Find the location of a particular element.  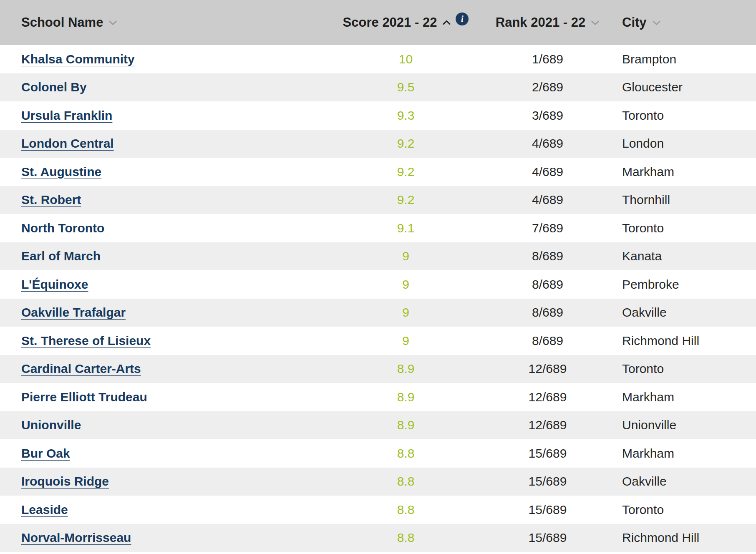

city-value: London is located at coordinates (687, 144).